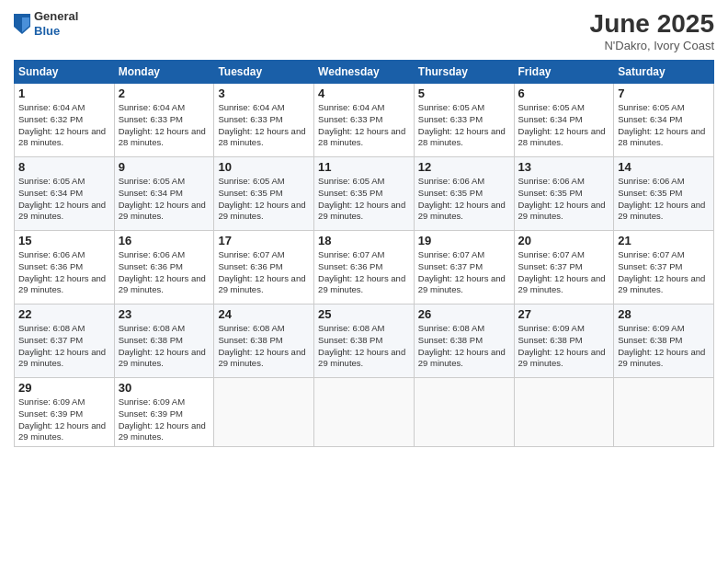 This screenshot has width=728, height=563. What do you see at coordinates (64, 315) in the screenshot?
I see `day-number: 22` at bounding box center [64, 315].